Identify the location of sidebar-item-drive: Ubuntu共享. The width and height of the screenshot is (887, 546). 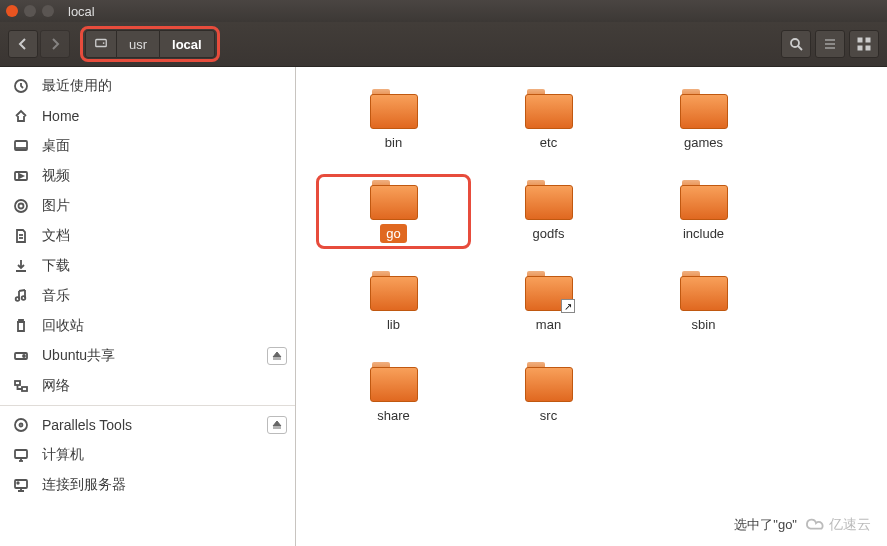
(148, 356).